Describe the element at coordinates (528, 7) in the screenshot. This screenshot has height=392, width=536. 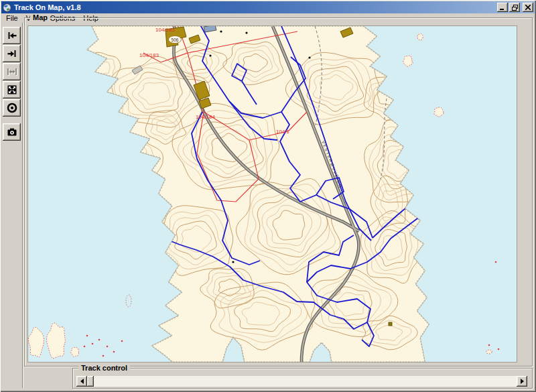
I see `close-button` at that location.